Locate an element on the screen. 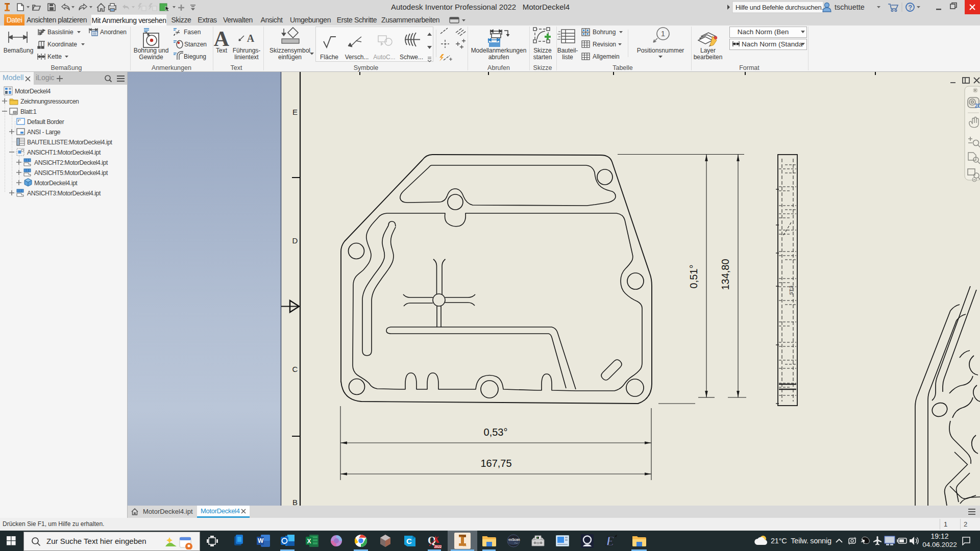 This screenshot has width=980, height=551. svg-text: Allgemein is located at coordinates (606, 57).